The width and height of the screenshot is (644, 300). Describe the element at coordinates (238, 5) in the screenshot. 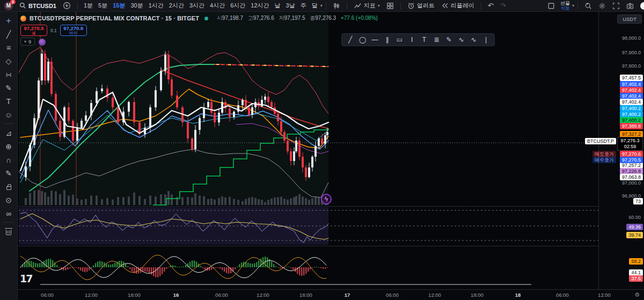

I see `interval-6시간: 6시간` at that location.